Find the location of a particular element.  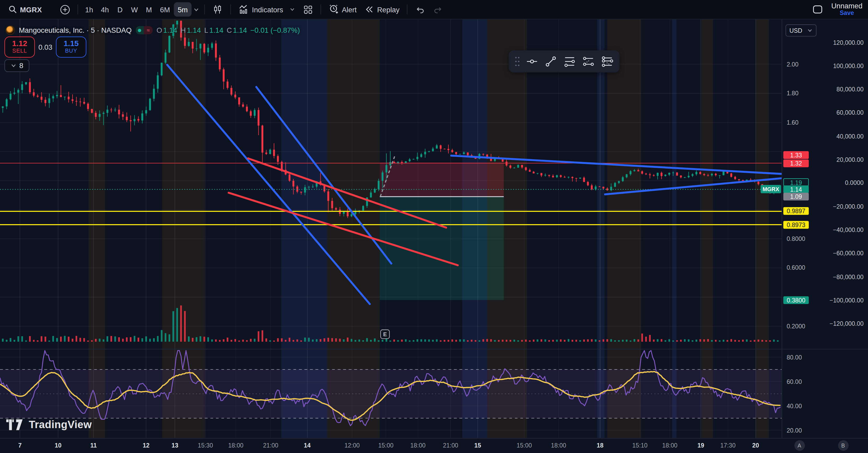

indicators-button: Indicators is located at coordinates (266, 9).